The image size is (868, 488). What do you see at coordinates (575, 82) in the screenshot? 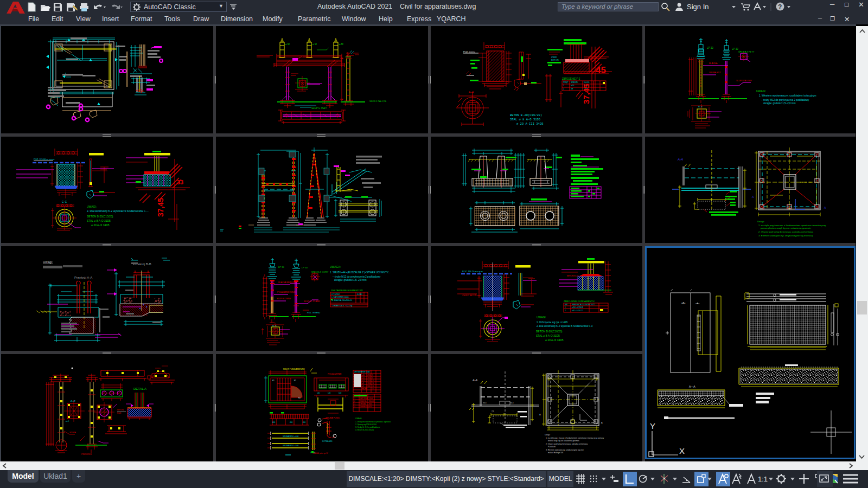
I see `svg-text: ŚREDN.` at bounding box center [575, 82].